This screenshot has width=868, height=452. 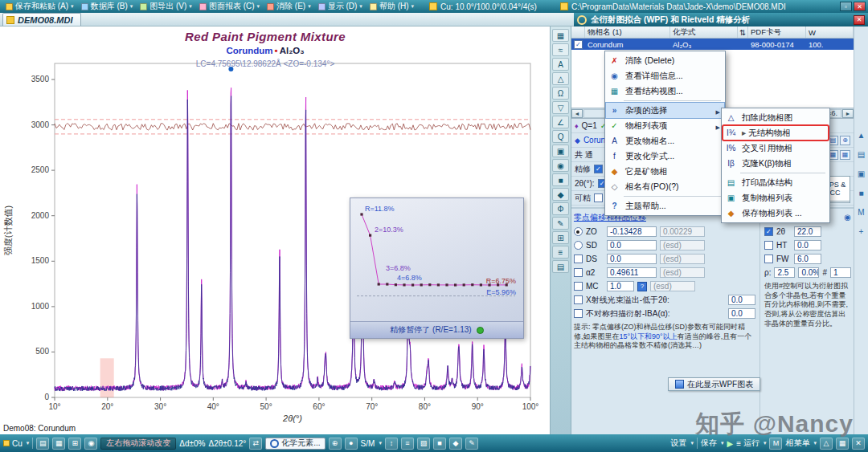 What do you see at coordinates (714, 384) in the screenshot?
I see `show-wpf-chart-button: 在此显示WPF图表` at bounding box center [714, 384].